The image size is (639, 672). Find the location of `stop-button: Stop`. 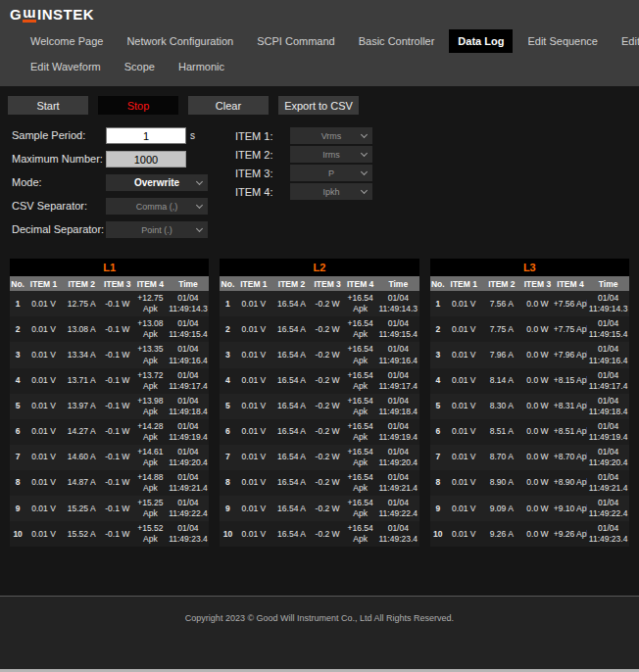

stop-button: Stop is located at coordinates (138, 106).